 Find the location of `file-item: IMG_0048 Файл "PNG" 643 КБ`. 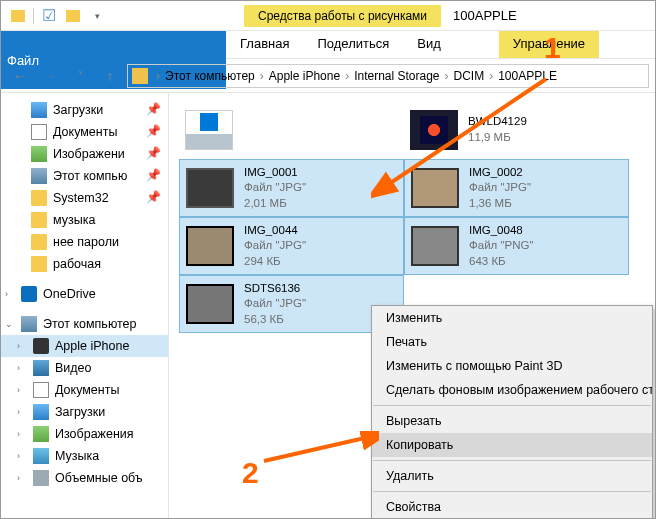

file-item: IMG_0048 Файл "PNG" 643 КБ is located at coordinates (516, 246).